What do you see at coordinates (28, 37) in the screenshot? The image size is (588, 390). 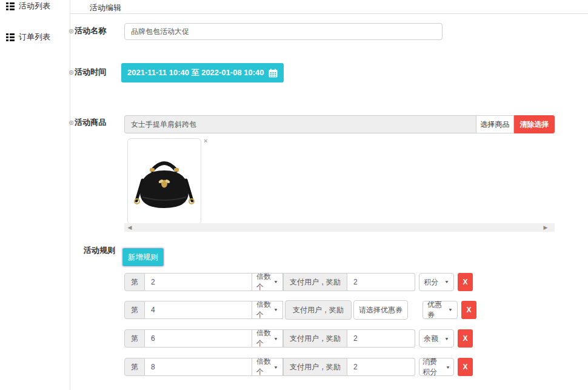 I see `sidebar-item-order-list: 订单列表` at bounding box center [28, 37].